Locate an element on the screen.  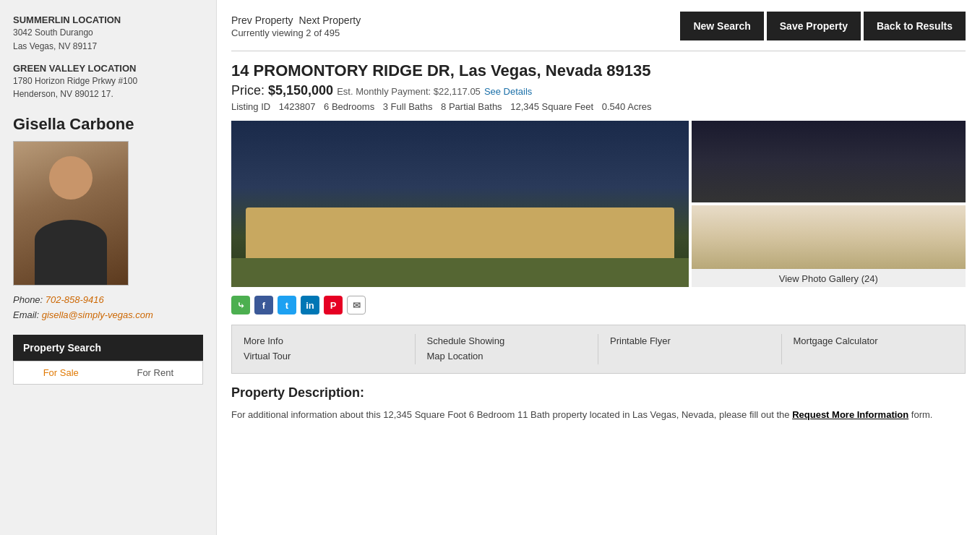
description-title: Property Description: is located at coordinates (598, 393).